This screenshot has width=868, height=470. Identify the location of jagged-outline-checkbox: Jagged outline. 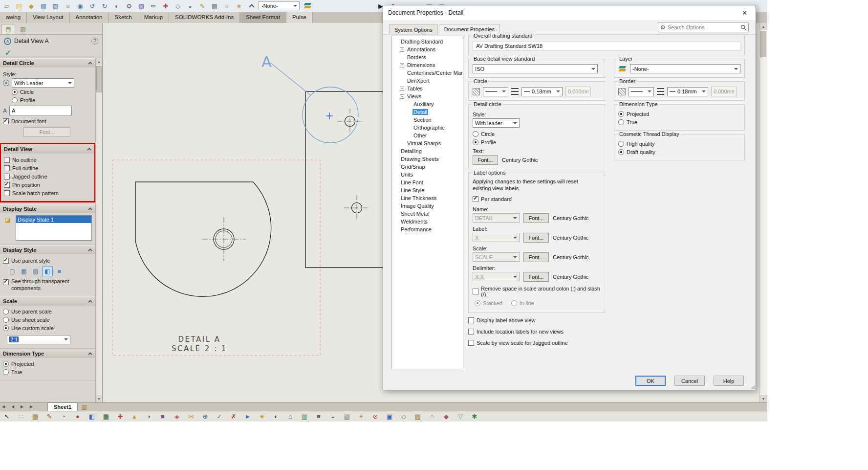
(48, 176).